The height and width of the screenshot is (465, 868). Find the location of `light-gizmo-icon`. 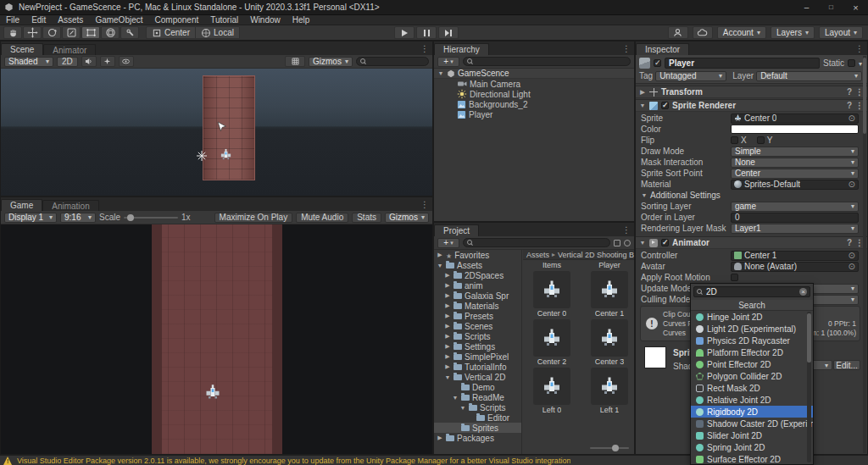

light-gizmo-icon is located at coordinates (202, 156).